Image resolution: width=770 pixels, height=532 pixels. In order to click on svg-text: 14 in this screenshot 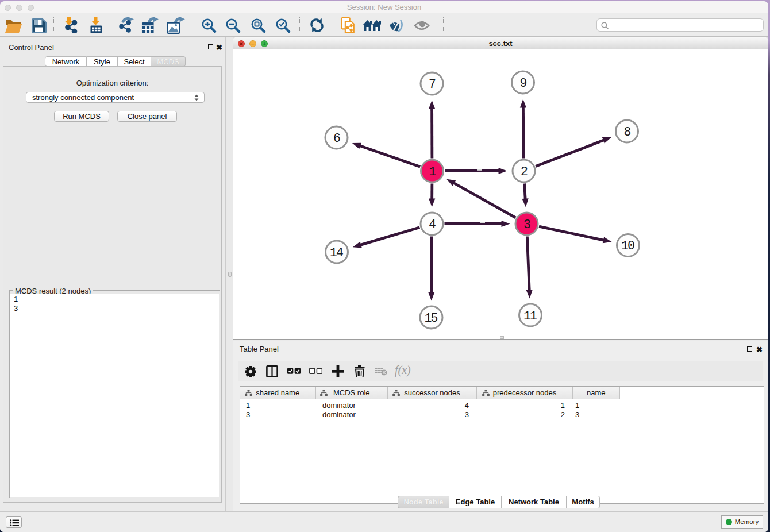, I will do `click(337, 253)`.